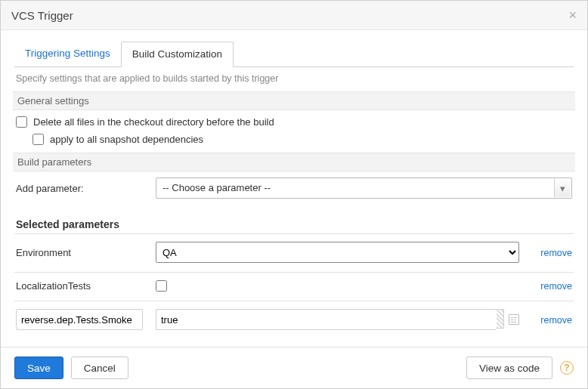  I want to click on delete-files-checkbox, so click(21, 122).